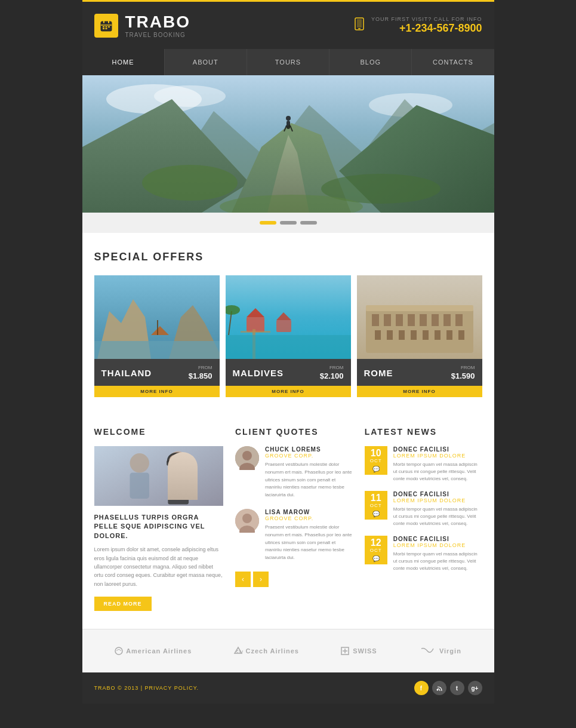  Describe the element at coordinates (206, 62) in the screenshot. I see `nav-item-about: ABOUT` at that location.